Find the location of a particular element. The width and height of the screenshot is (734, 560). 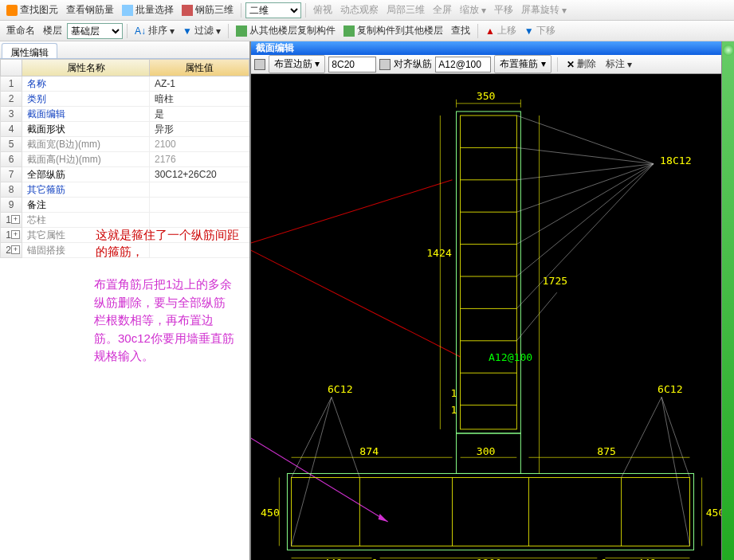

right-edge-bar is located at coordinates (728, 301).